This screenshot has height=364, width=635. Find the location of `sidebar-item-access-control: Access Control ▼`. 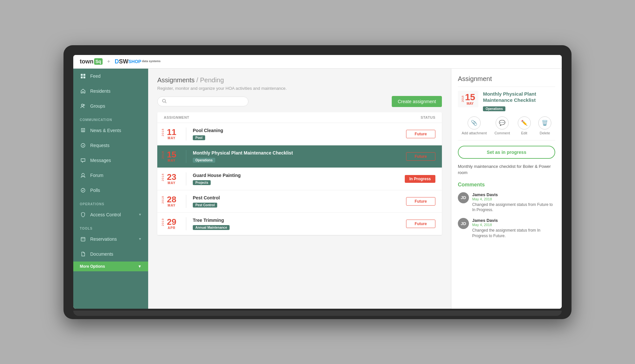

sidebar-item-access-control: Access Control ▼ is located at coordinates (111, 215).